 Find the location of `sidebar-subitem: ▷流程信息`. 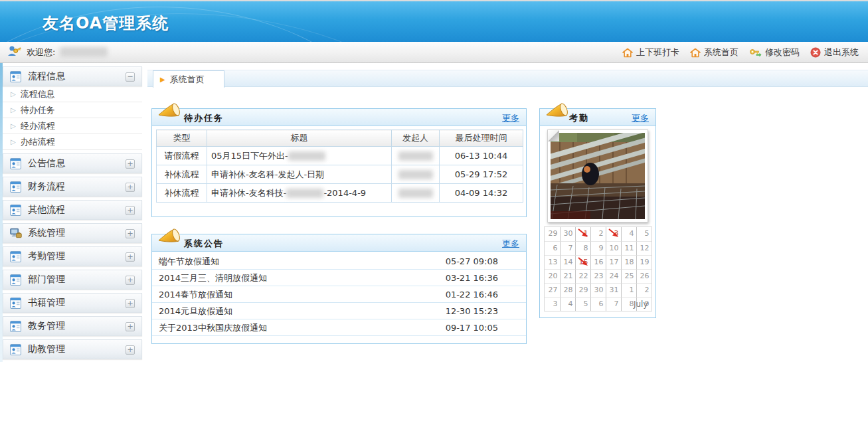

sidebar-subitem: ▷流程信息 is located at coordinates (72, 94).